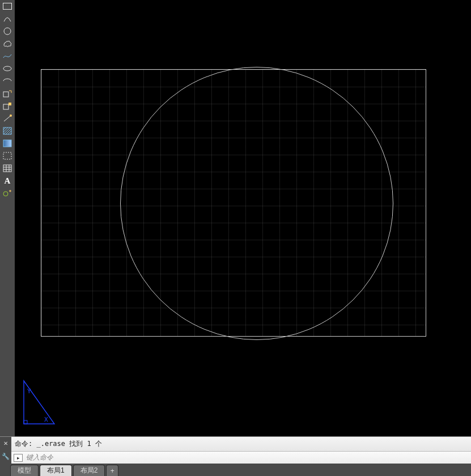 The width and height of the screenshot is (471, 476). I want to click on hatch-icon, so click(7, 131).